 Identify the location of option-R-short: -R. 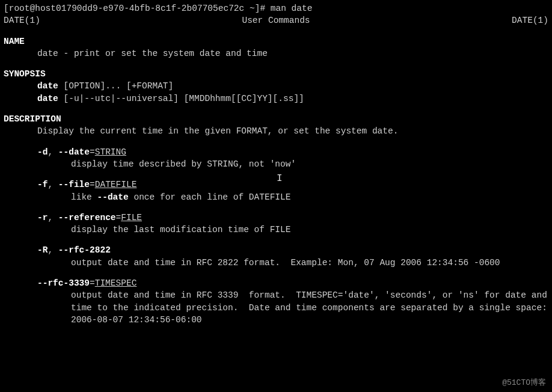
(42, 250).